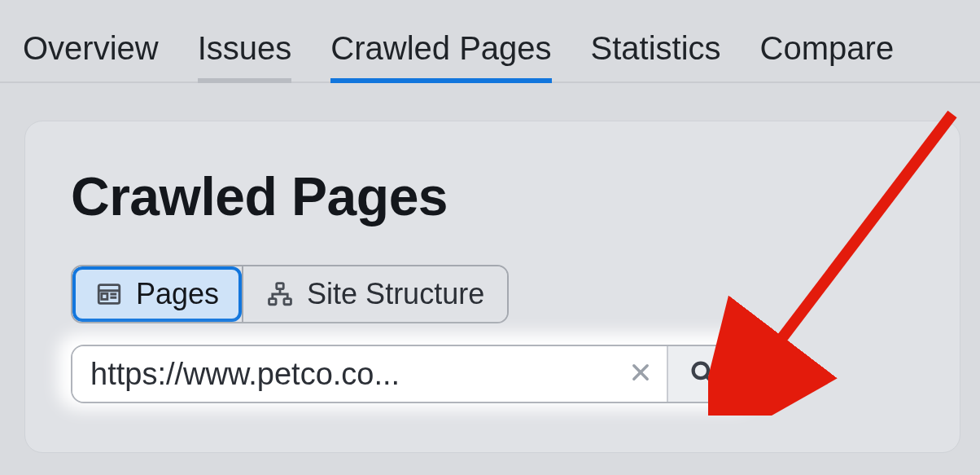 This screenshot has height=475, width=980. I want to click on close-icon, so click(641, 374).